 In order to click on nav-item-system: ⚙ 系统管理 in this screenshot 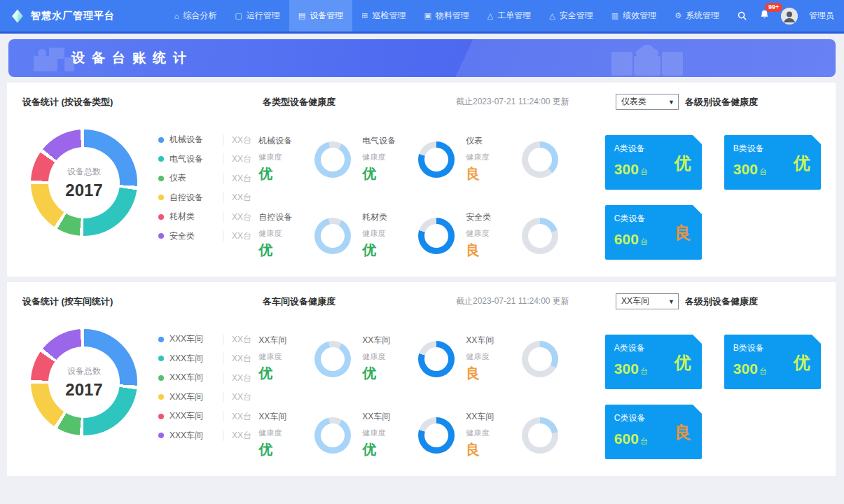, I will do `click(697, 15)`.